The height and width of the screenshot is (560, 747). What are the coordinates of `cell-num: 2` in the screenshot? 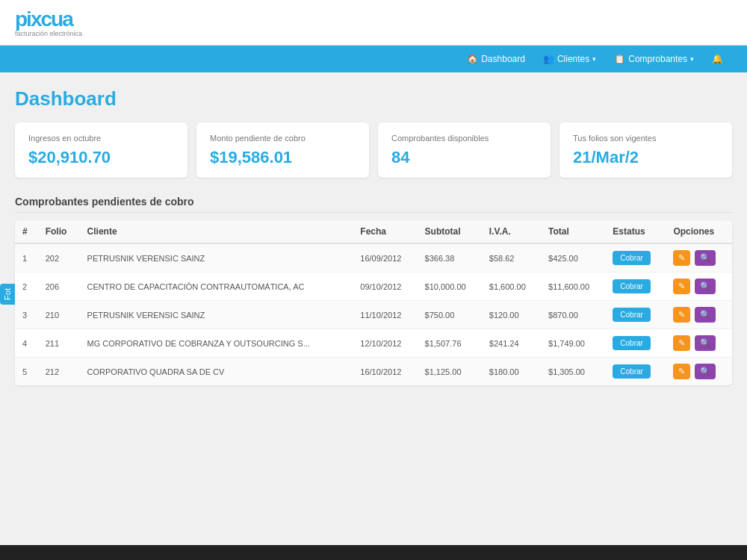 It's located at (27, 287).